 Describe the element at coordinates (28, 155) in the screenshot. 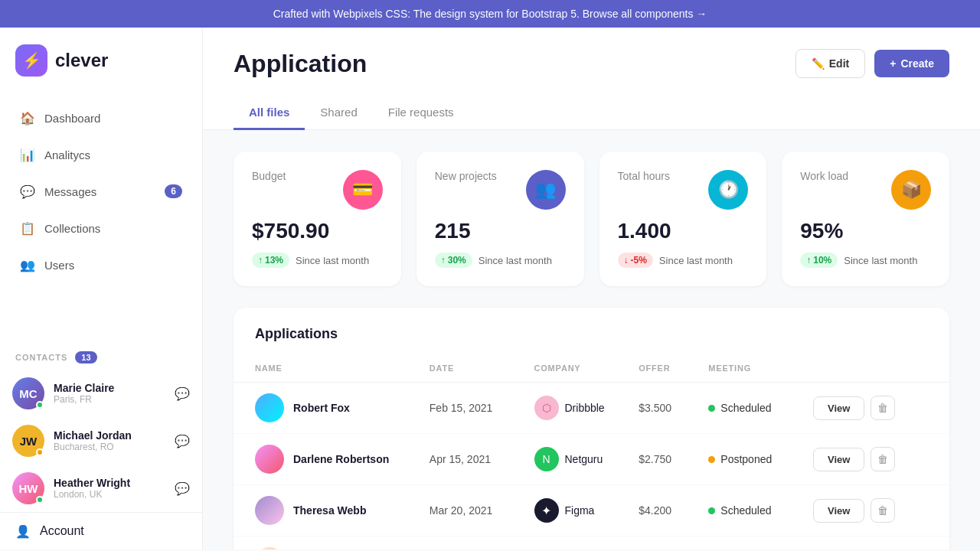

I see `chart-icon: 📊` at that location.